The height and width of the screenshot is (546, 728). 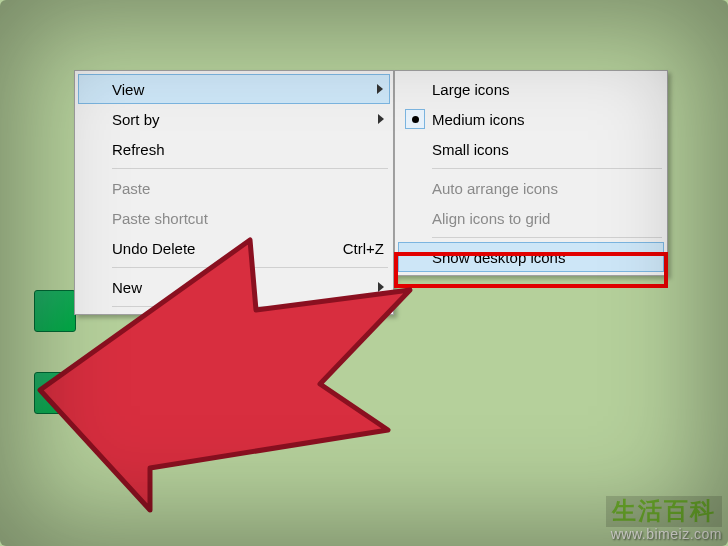 I want to click on menu-item-label: Align icons to grid, so click(x=545, y=218).